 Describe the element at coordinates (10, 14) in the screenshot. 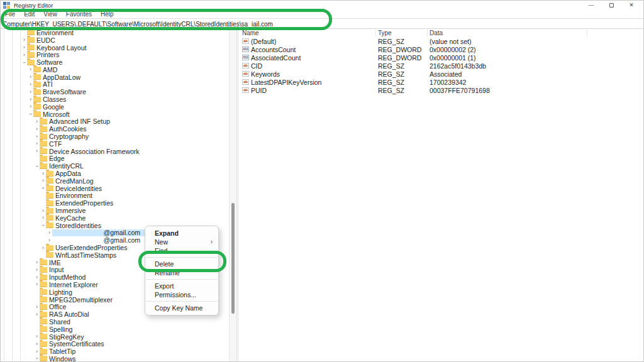

I see `menu-item-file: File` at that location.